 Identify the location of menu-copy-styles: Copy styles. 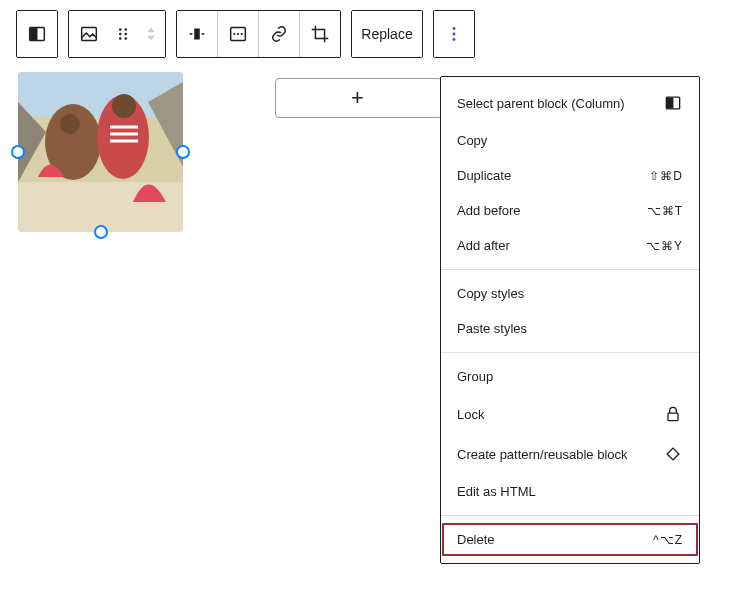
(570, 294).